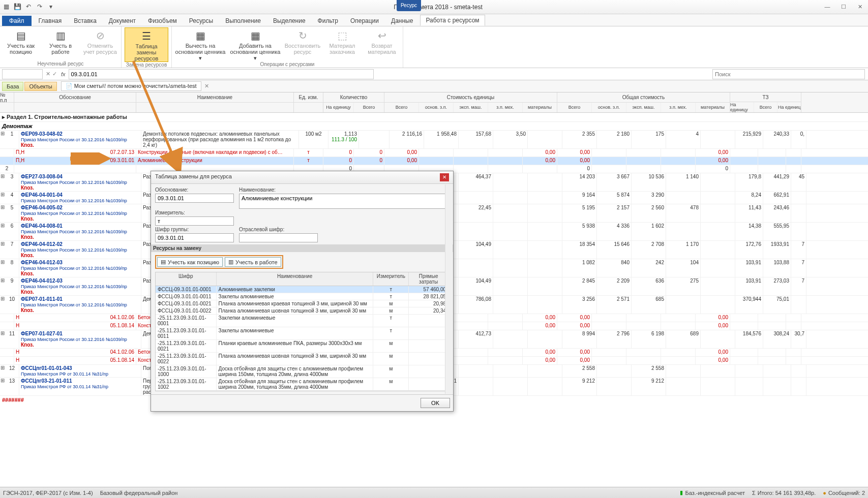  Describe the element at coordinates (41, 86) in the screenshot. I see `btn-objects: Объекты` at that location.